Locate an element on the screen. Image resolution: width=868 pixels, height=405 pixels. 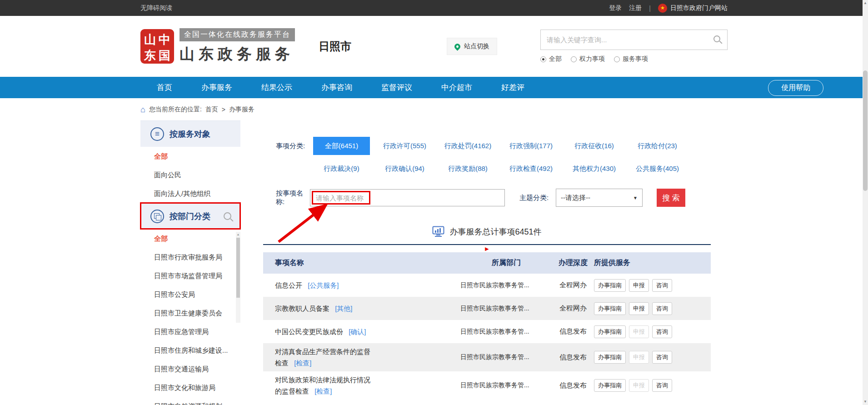
category-tab: 行政确认(94) is located at coordinates (404, 169).